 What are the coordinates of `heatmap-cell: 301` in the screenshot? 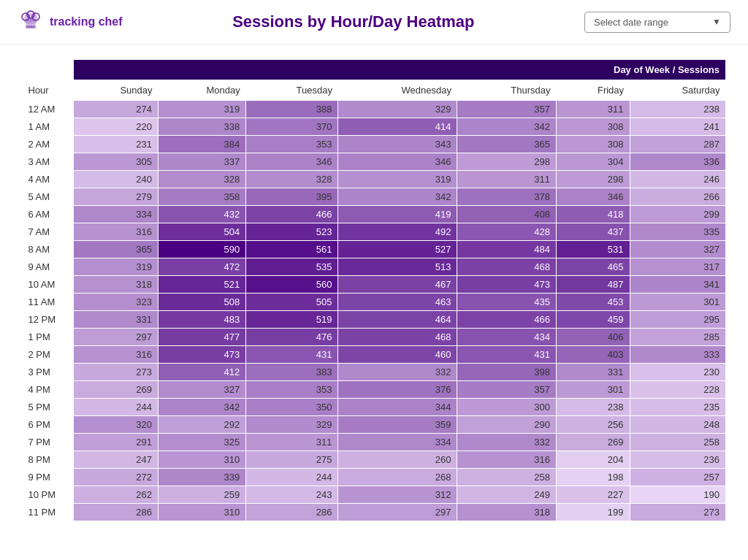 It's located at (678, 302).